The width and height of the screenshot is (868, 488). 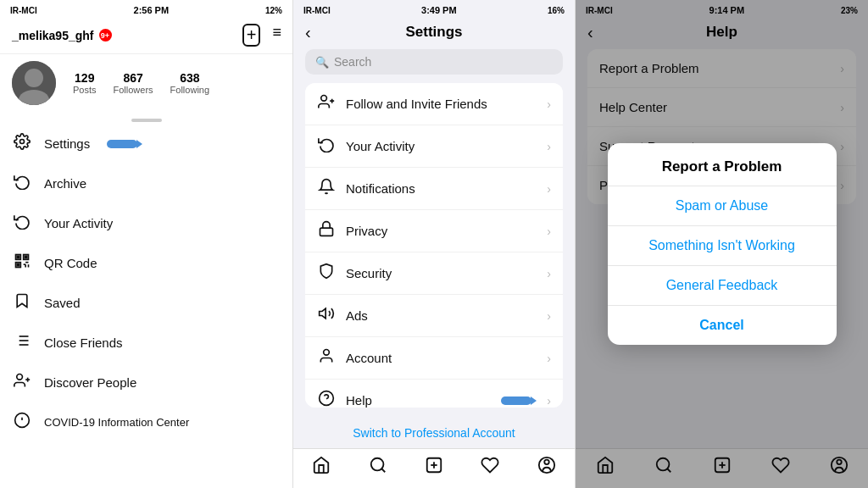 What do you see at coordinates (22, 263) in the screenshot?
I see `qr-icon` at bounding box center [22, 263].